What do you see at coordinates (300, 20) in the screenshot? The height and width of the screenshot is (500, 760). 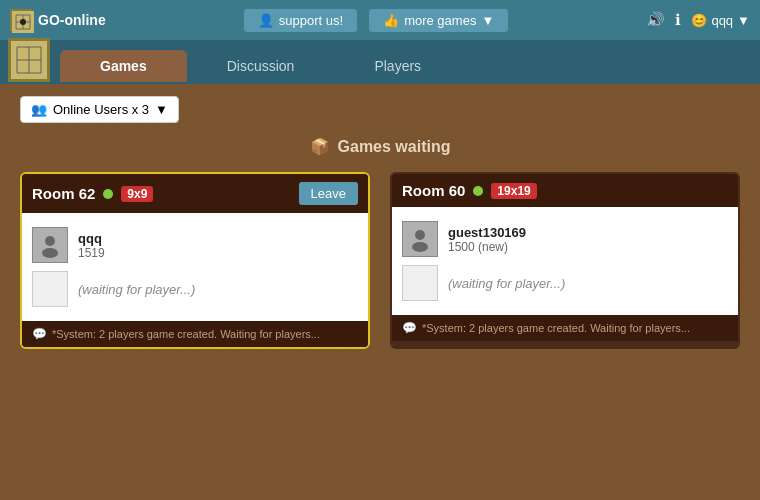 I see `support-button: 👤 support us!` at bounding box center [300, 20].